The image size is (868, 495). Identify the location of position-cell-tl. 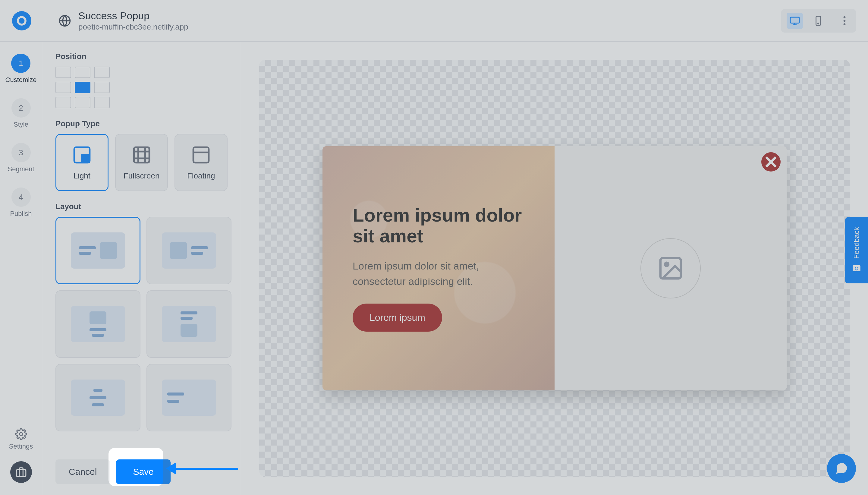
(63, 72).